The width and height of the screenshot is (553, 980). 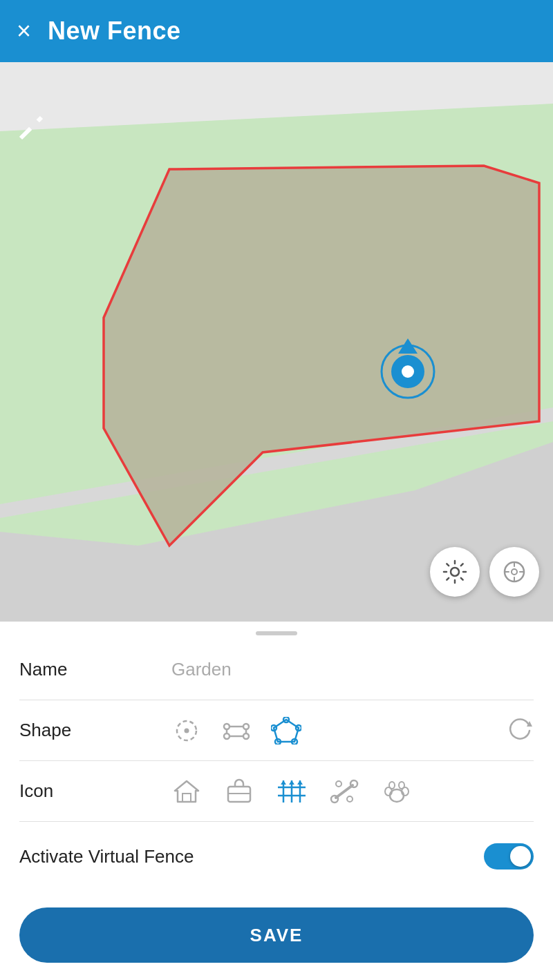 What do you see at coordinates (340, 731) in the screenshot?
I see `shape-options` at bounding box center [340, 731].